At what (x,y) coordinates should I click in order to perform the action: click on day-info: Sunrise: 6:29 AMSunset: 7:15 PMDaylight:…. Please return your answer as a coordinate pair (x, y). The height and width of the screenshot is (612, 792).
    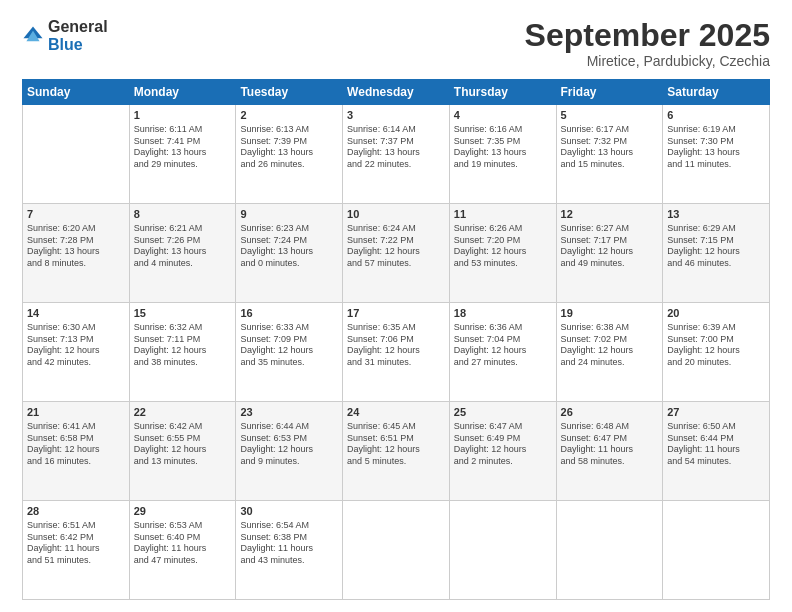
    Looking at the image, I should click on (716, 246).